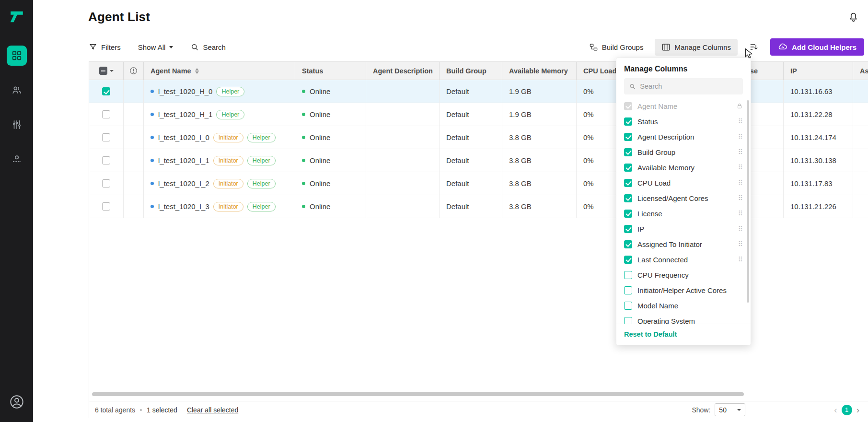 The width and height of the screenshot is (868, 422). I want to click on column-header-agent-description: Agent Description, so click(403, 71).